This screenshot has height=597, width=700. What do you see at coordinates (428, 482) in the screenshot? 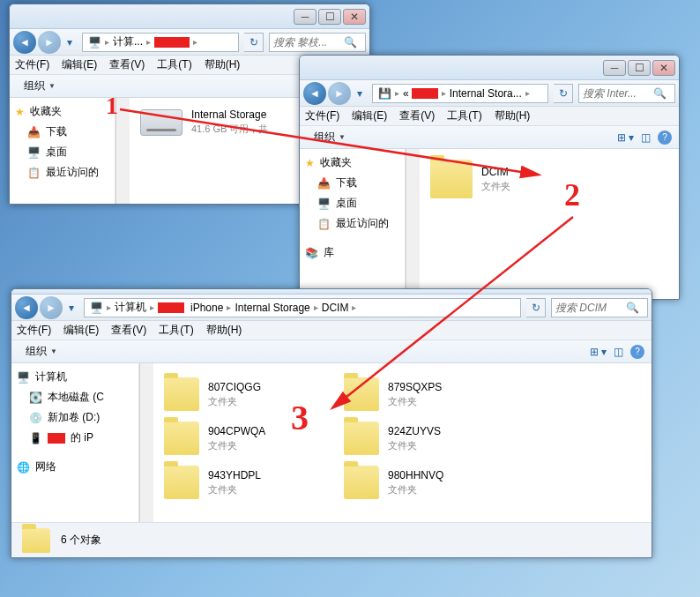
I see `folder-item: 980HHNVQ文件夹` at bounding box center [428, 482].